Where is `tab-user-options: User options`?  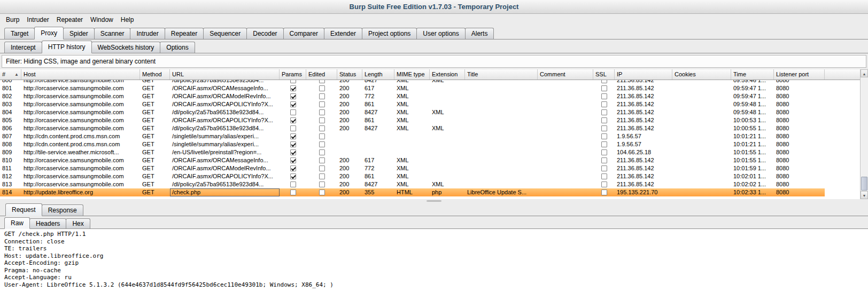
tab-user-options: User options is located at coordinates (440, 33).